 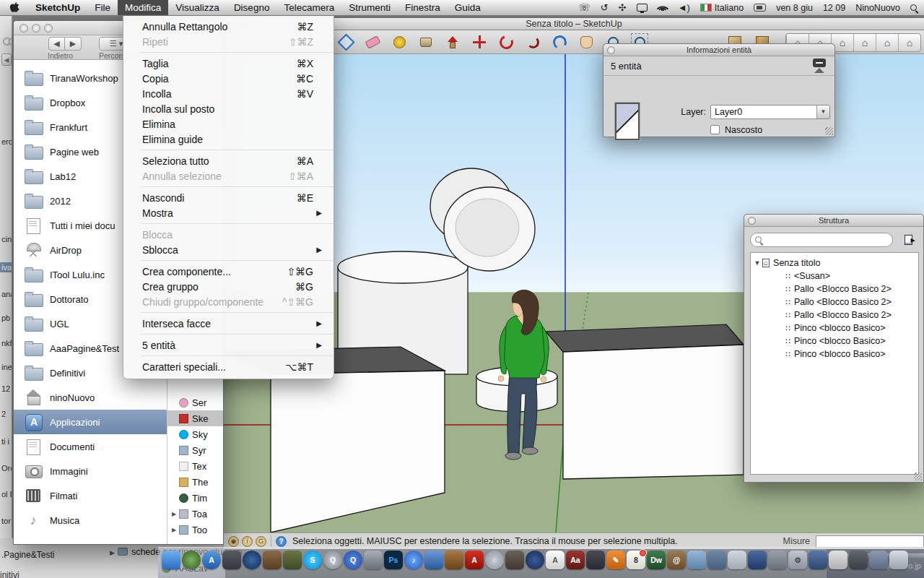 I want to click on outliner-search-input, so click(x=821, y=240).